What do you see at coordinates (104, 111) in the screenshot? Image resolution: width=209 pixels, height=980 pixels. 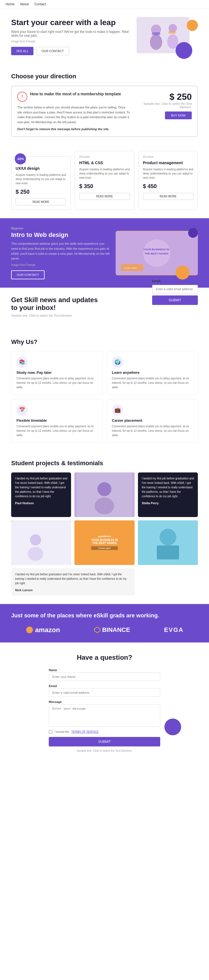 I see `membership-card: ! How to make the most of a membership t…` at bounding box center [104, 111].